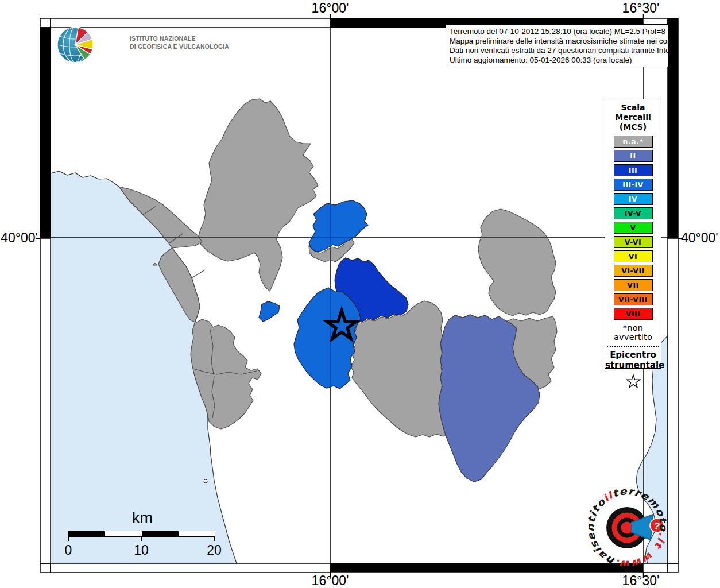 The height and width of the screenshot is (588, 720). What do you see at coordinates (633, 271) in the screenshot?
I see `legend-swatch-vi-vii: VI-VII` at bounding box center [633, 271].